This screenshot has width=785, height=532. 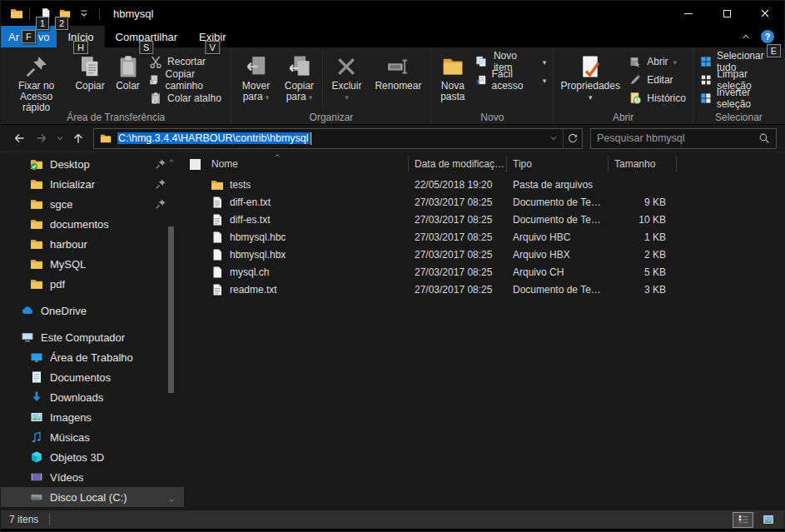 I want to click on file-row-readme-txt: readme.txt 27/03/2017 08:25 Documento de…, so click(x=484, y=290).